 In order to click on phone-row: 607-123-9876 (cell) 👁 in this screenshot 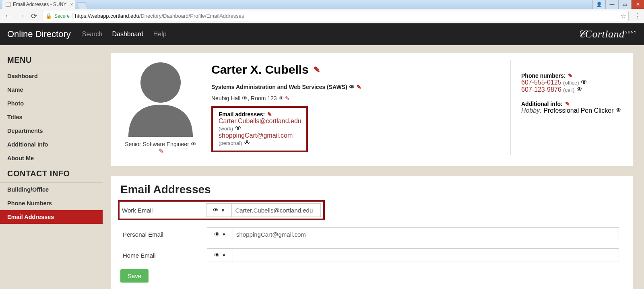, I will do `click(572, 90)`.